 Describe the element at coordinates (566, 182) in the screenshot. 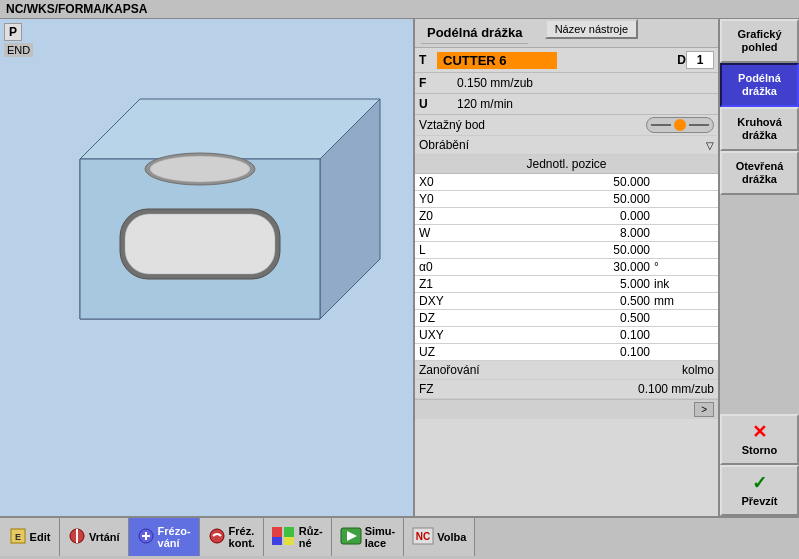

I see `param-row-x0: X0 50.000` at that location.